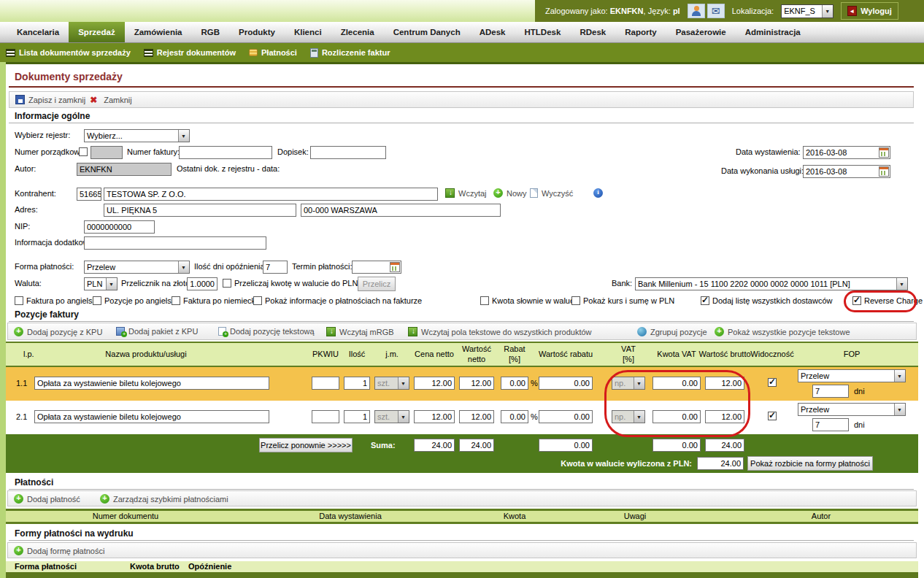 Image resolution: width=924 pixels, height=578 pixels. What do you see at coordinates (226, 153) in the screenshot?
I see `invoice-no-input` at bounding box center [226, 153].